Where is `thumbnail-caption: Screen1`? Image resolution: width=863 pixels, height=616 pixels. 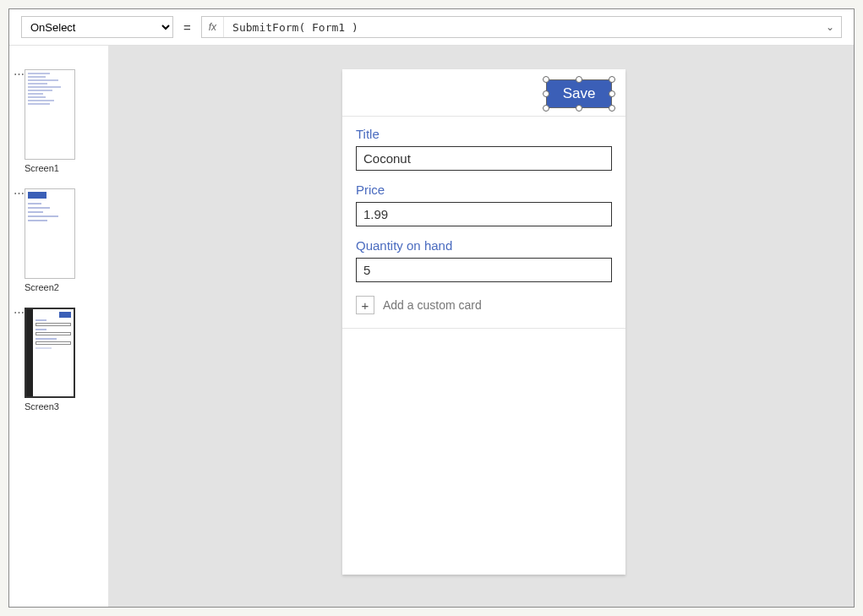 thumbnail-caption: Screen1 is located at coordinates (50, 168).